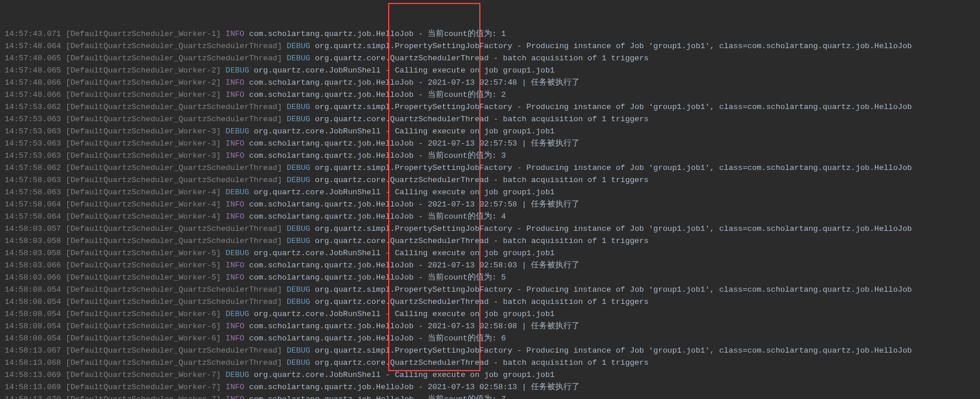  What do you see at coordinates (490, 350) in the screenshot?
I see `log-line: 14:58:13.067 [DefaultQuartzScheduler_Qua…` at bounding box center [490, 350].